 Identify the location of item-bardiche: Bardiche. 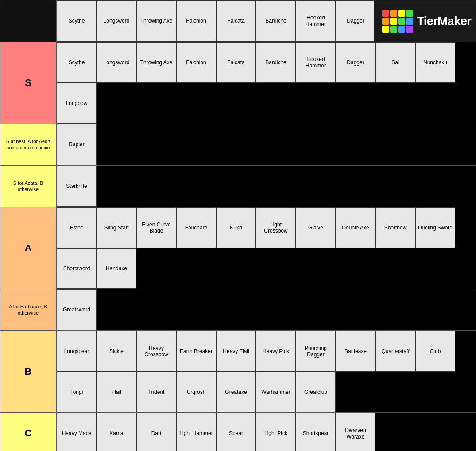
(276, 62).